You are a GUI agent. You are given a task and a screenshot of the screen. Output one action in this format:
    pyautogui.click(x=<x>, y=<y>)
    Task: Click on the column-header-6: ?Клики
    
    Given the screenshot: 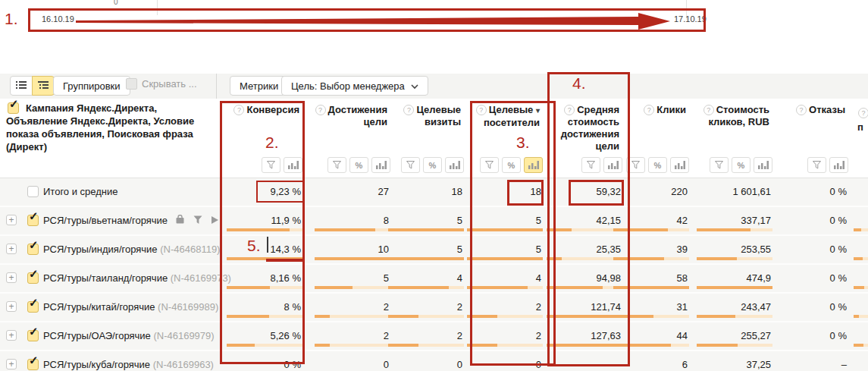 What is the action you would take?
    pyautogui.click(x=650, y=110)
    